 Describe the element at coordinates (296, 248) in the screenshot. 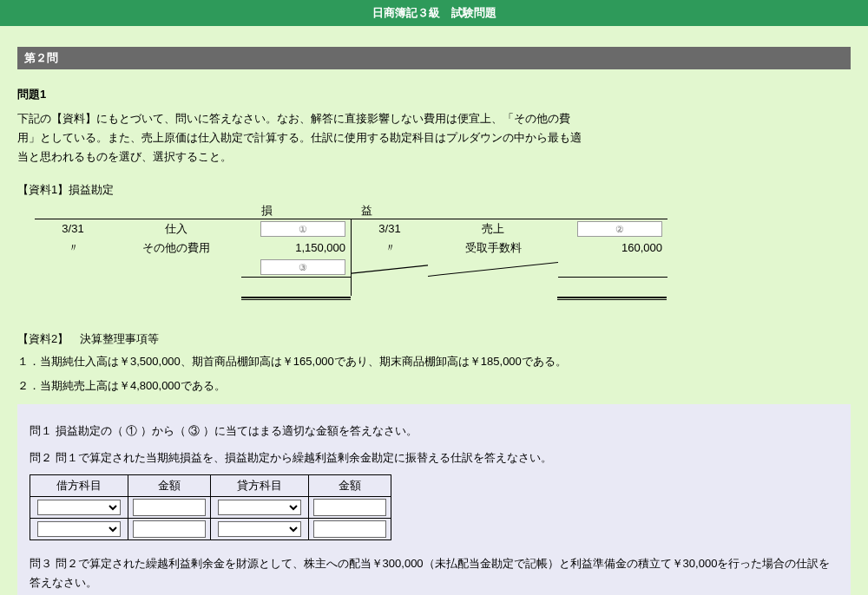

I see `t-left-amt: 1,150,000` at that location.